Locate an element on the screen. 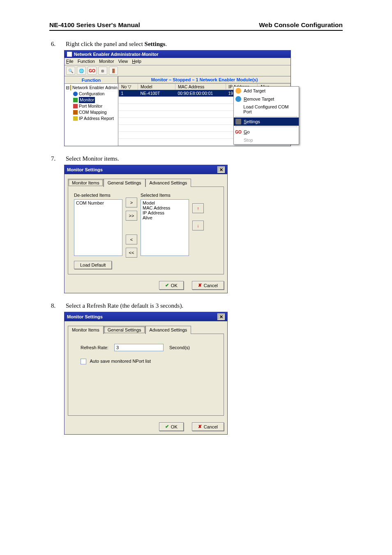 The height and width of the screenshot is (555, 392). deselected-label: De-selected Items is located at coordinates (98, 195).